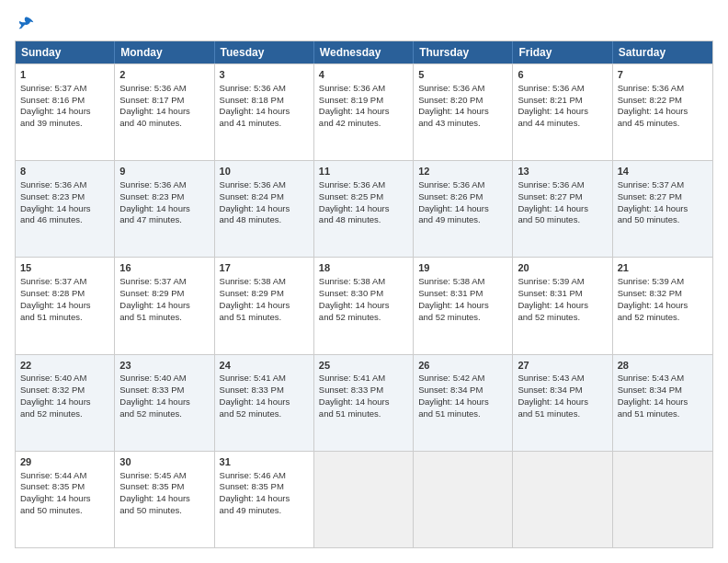 The width and height of the screenshot is (728, 563). Describe the element at coordinates (663, 123) in the screenshot. I see `day-info-line: and 45 minutes.` at that location.